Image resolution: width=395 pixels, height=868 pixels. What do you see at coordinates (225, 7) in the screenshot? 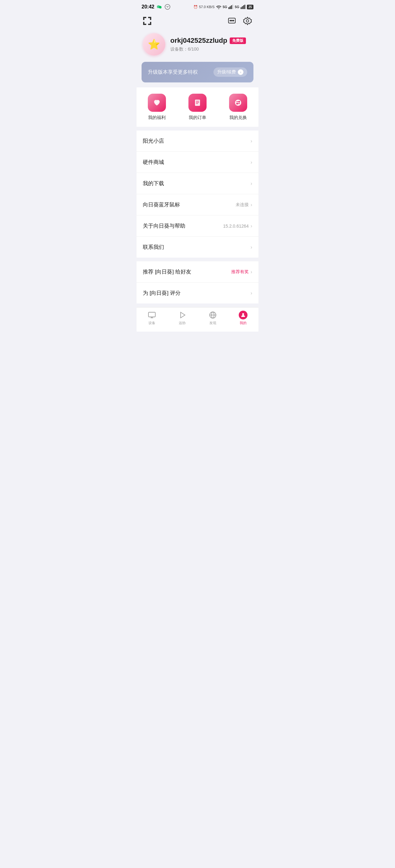
I see `5g-badge: 5G` at bounding box center [225, 7].